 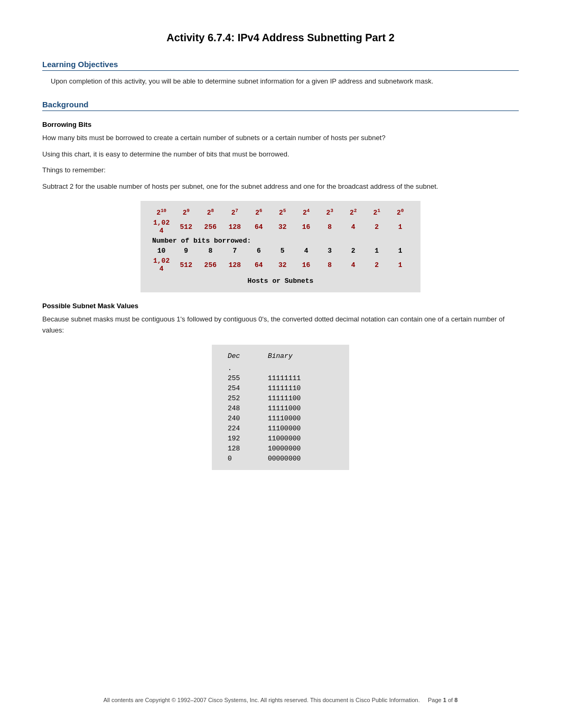 I want to click on borrow-label-row: Number of bits borrowed:, so click(x=280, y=241).